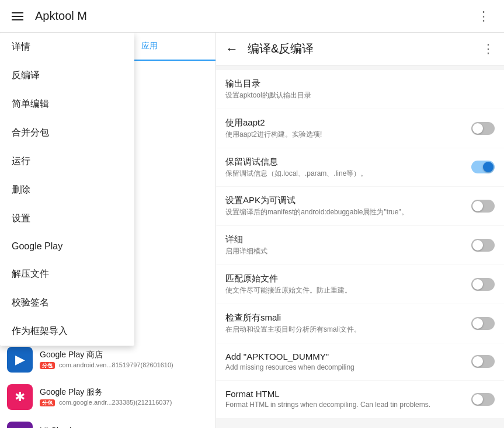 The height and width of the screenshot is (428, 504). Describe the element at coordinates (360, 49) in the screenshot. I see `right-panel-title: 编译&反编译` at that location.